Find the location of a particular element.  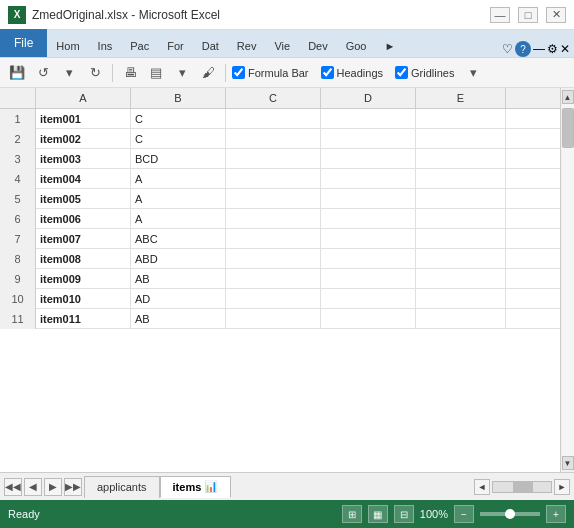

zoom-in-button: + is located at coordinates (556, 514).